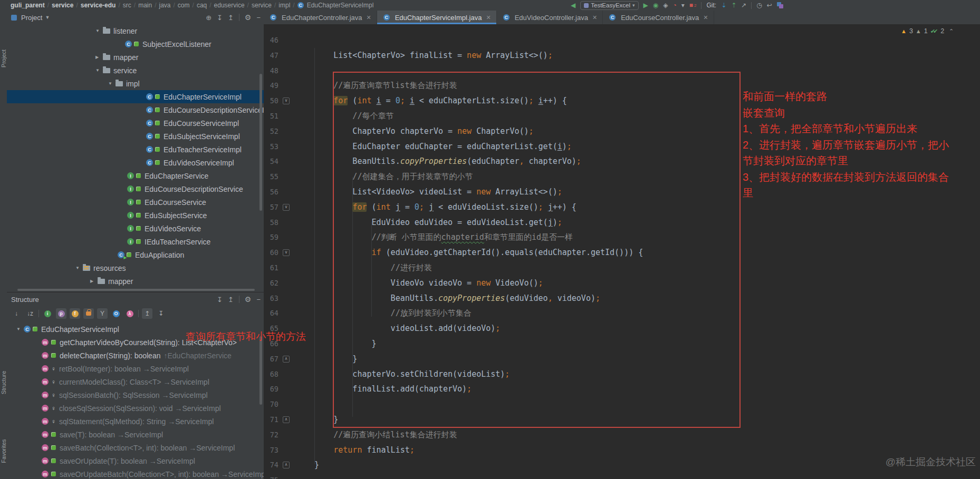 The width and height of the screenshot is (980, 479). Describe the element at coordinates (135, 473) in the screenshot. I see `structure-item: msaveOrUpdateBatch(Collection<T>, int): …` at that location.